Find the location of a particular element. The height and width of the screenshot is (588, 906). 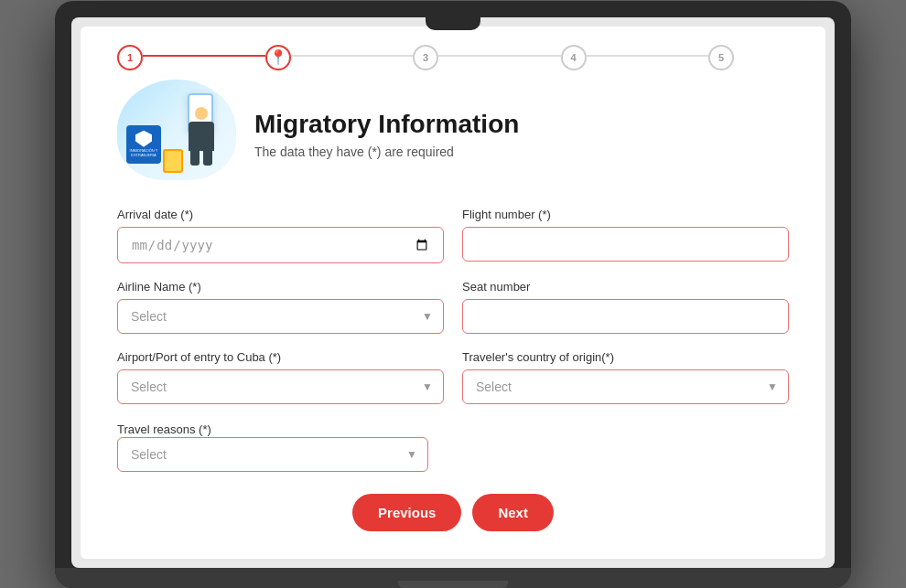

badge-text: INMIGRACIÓN Y EXTRANJERÍA is located at coordinates (144, 154).